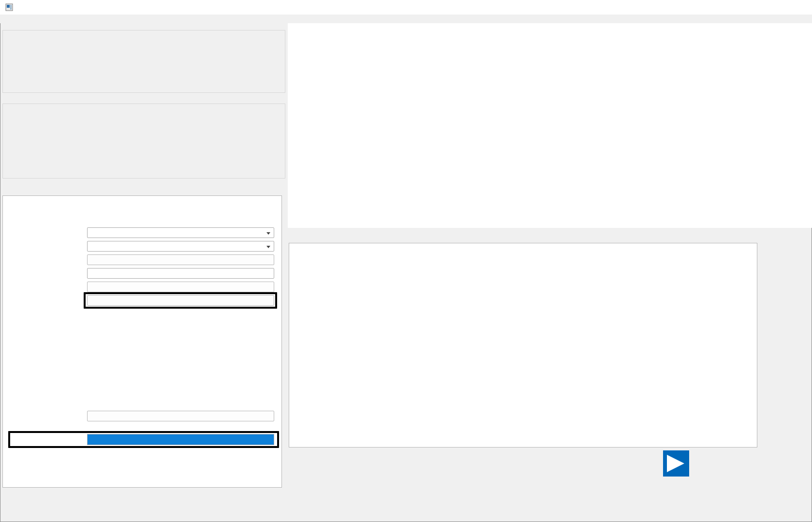  What do you see at coordinates (181, 393) in the screenshot?
I see `ddr-order-slider` at bounding box center [181, 393].